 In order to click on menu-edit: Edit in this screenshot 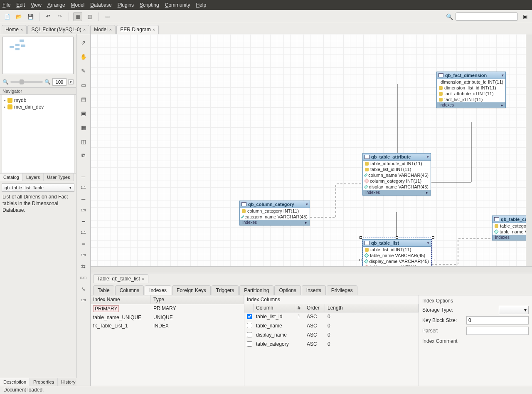, I will do `click(21, 5)`.